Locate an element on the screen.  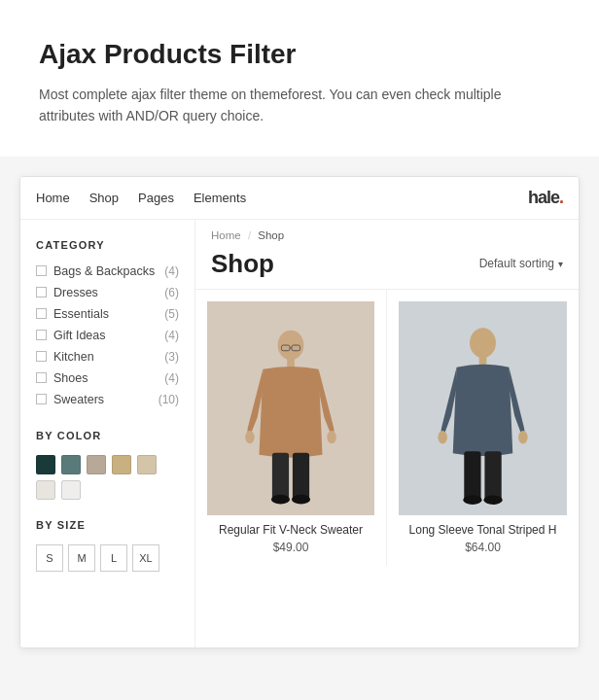
product-name: Long Sleeve Tonal Striped H is located at coordinates (482, 530).